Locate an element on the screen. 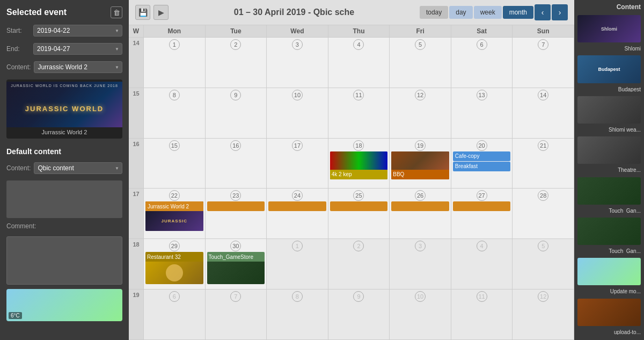  day-cell-apr15: 15 is located at coordinates (175, 163).